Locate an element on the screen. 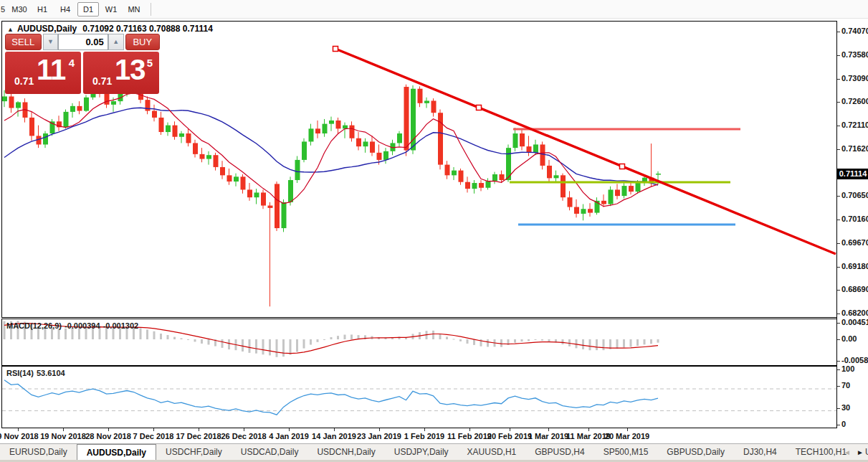 The width and height of the screenshot is (868, 462). macd-label: MACD(12,26,9)-0.000394-0.001302 is located at coordinates (74, 326).